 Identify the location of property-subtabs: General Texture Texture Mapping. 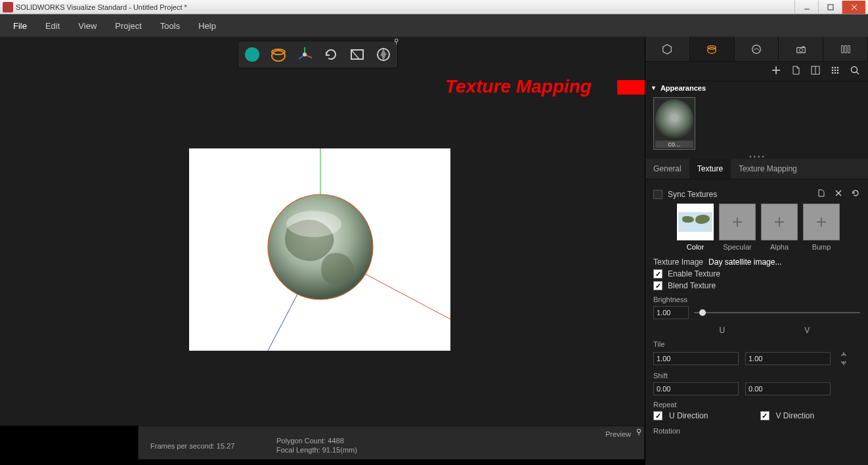
(756, 169).